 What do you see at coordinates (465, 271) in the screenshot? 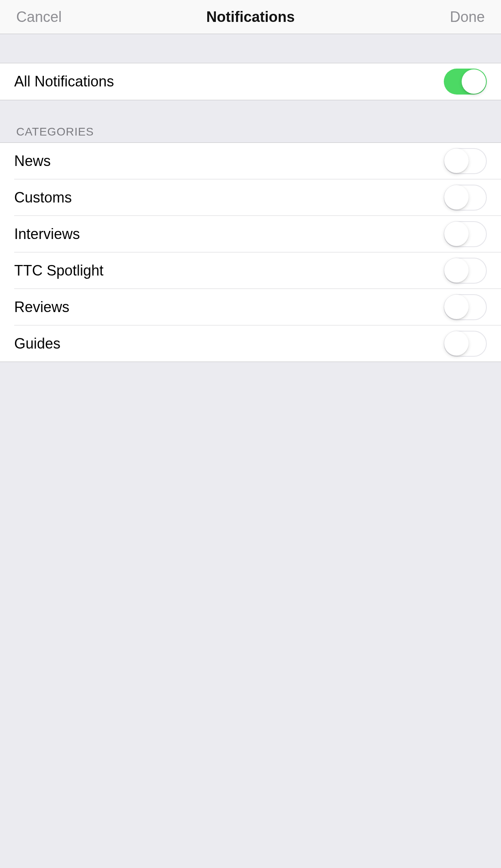
I see `category-toggle-ttc-spotlight` at bounding box center [465, 271].